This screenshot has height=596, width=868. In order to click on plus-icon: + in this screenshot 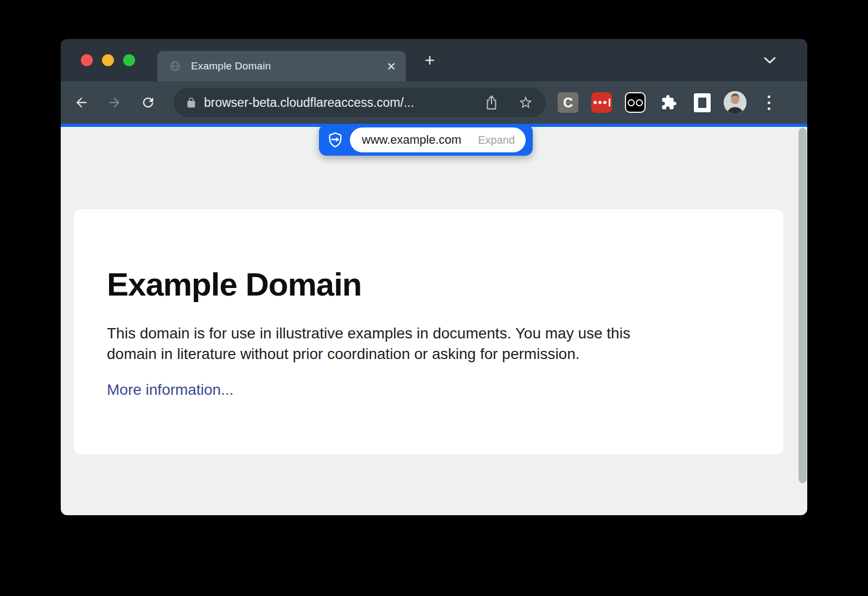, I will do `click(430, 61)`.